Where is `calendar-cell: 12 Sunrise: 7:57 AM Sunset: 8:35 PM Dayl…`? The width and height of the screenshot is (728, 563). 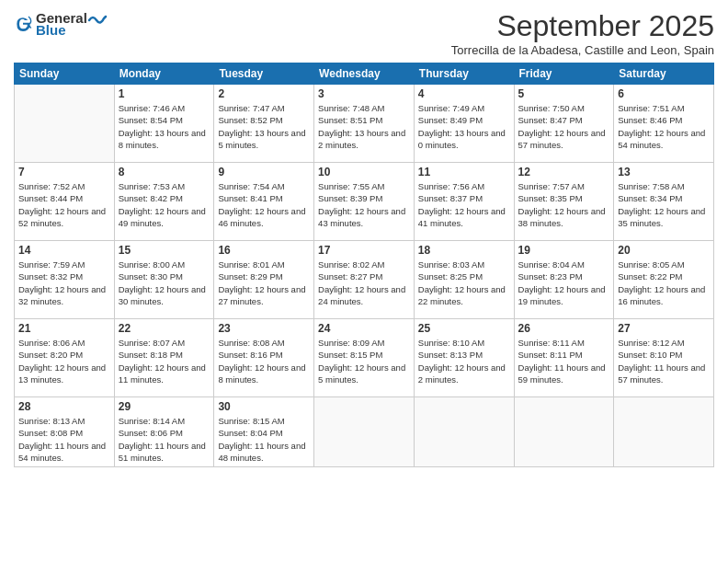
calendar-cell: 12 Sunrise: 7:57 AM Sunset: 8:35 PM Dayl… is located at coordinates (564, 202).